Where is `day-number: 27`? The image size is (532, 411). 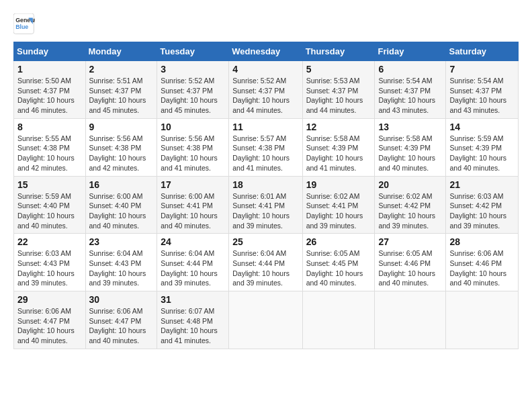 day-number: 27 is located at coordinates (410, 242).